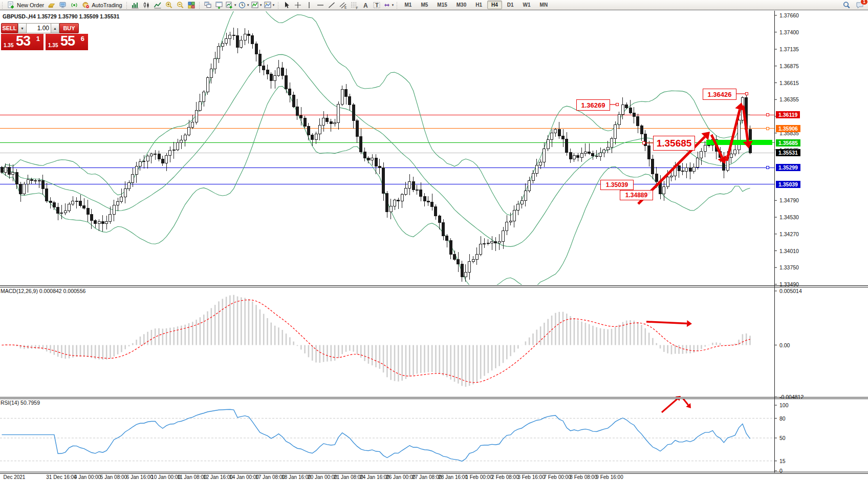 This screenshot has height=481, width=868. Describe the element at coordinates (434, 473) in the screenshot. I see `time-axis-separator` at that location.